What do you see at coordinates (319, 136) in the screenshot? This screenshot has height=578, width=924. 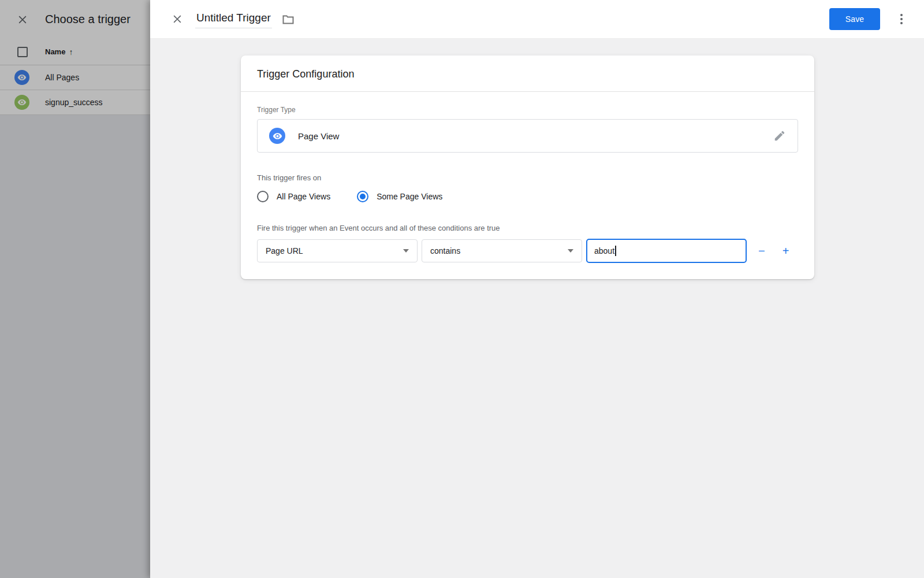 I see `trigger-type-value: Page View` at bounding box center [319, 136].